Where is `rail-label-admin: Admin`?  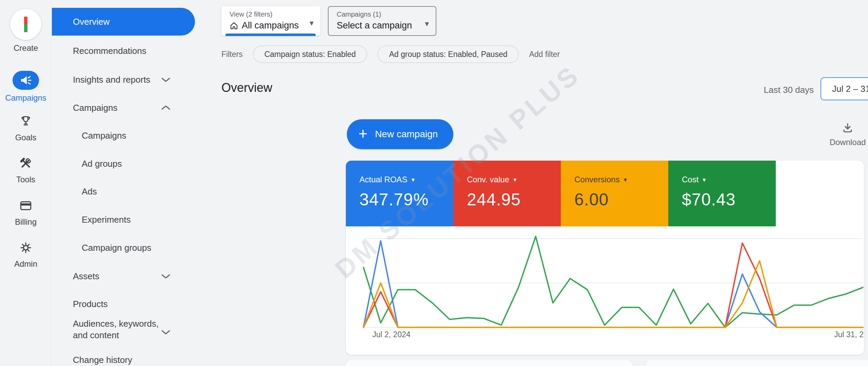 rail-label-admin: Admin is located at coordinates (26, 264).